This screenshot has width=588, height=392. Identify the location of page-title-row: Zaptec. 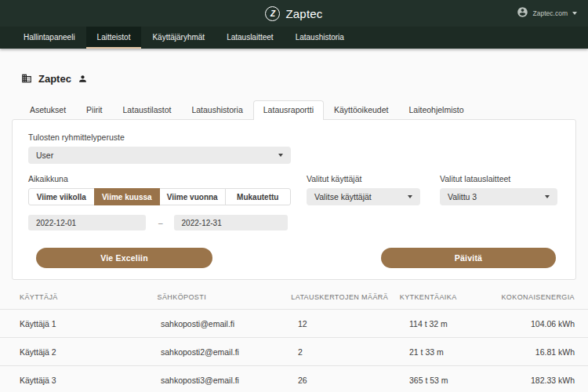
(304, 78).